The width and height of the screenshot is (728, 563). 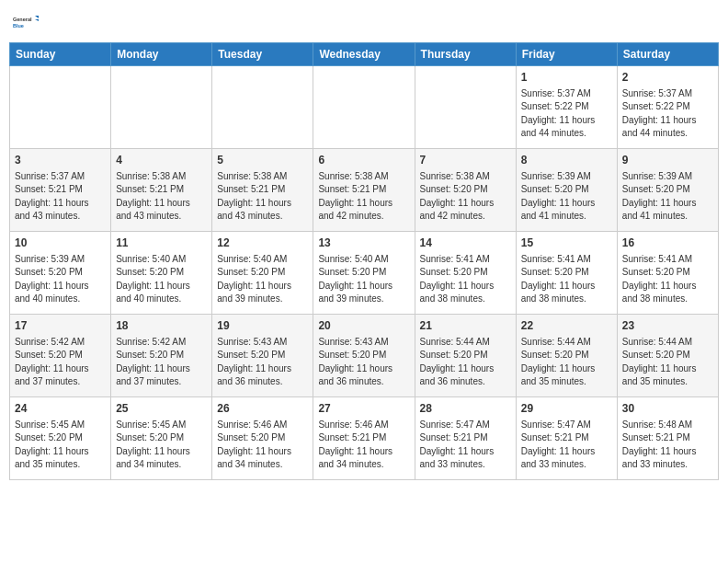 What do you see at coordinates (667, 243) in the screenshot?
I see `day-number: 16` at bounding box center [667, 243].